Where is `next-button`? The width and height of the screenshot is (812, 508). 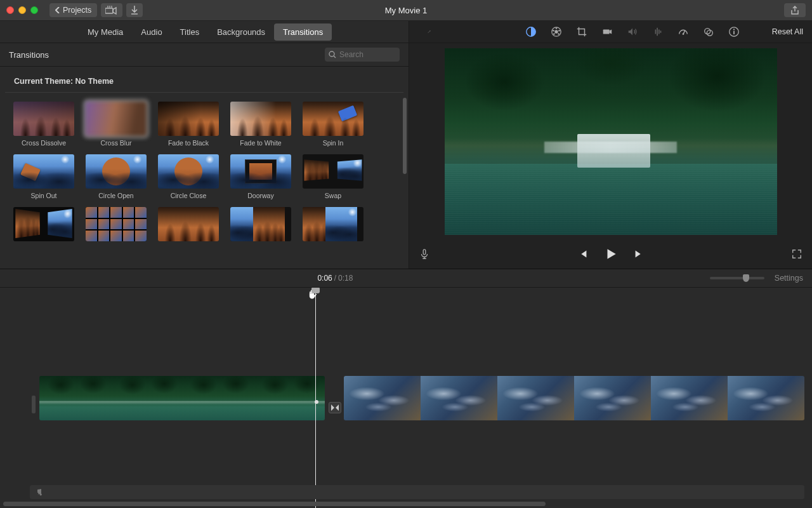 next-button is located at coordinates (639, 254).